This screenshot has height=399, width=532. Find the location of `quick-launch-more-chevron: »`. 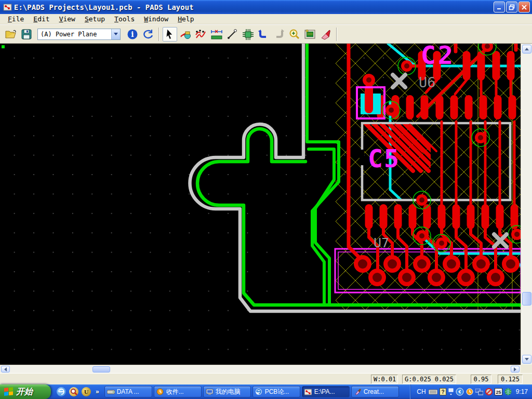

quick-launch-more-chevron: » is located at coordinates (98, 392).